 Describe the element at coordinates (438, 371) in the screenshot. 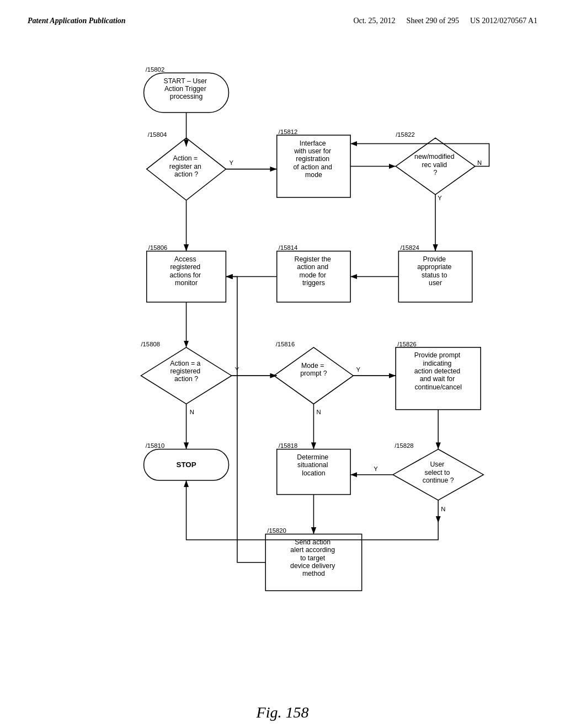

I see `node-15826-text: Provide prompt indicating action detecte…` at that location.